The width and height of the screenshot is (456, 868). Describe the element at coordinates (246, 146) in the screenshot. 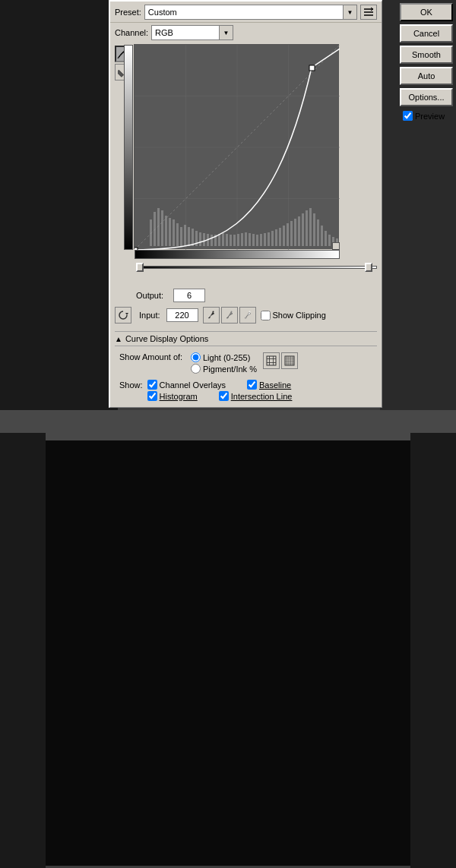

I see `curve-section` at that location.